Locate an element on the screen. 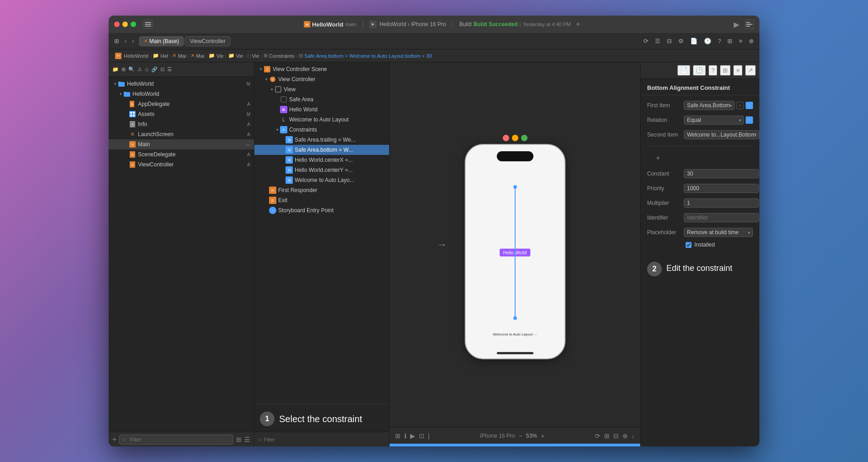 This screenshot has height=462, width=868. sidebar-toolbar-icon4: ⚠ is located at coordinates (140, 70).